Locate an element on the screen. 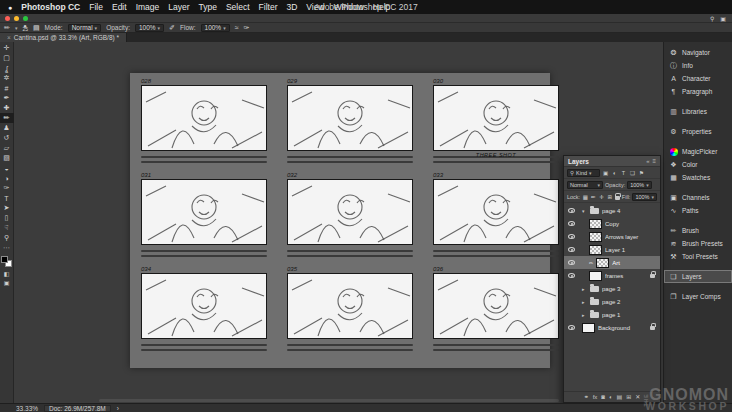 This screenshot has height=412, width=732. panel-menu-icon: ≡ is located at coordinates (654, 161).